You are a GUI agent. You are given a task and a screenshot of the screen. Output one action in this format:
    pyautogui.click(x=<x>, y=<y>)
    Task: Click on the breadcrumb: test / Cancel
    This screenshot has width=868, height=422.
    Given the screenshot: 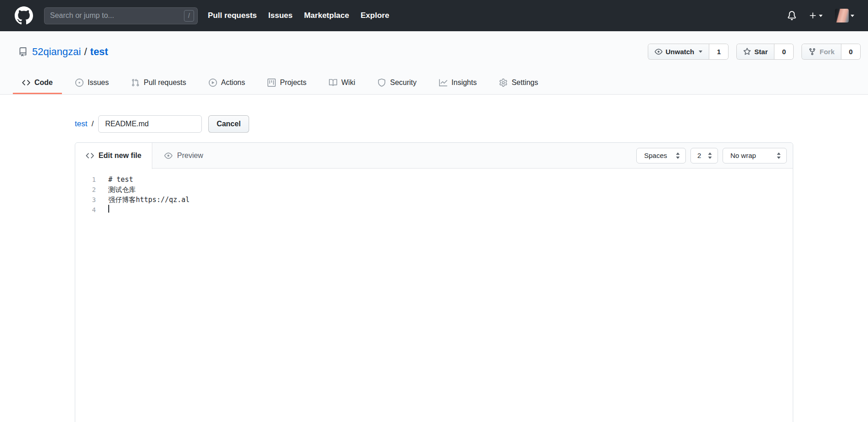 What is the action you would take?
    pyautogui.click(x=434, y=124)
    